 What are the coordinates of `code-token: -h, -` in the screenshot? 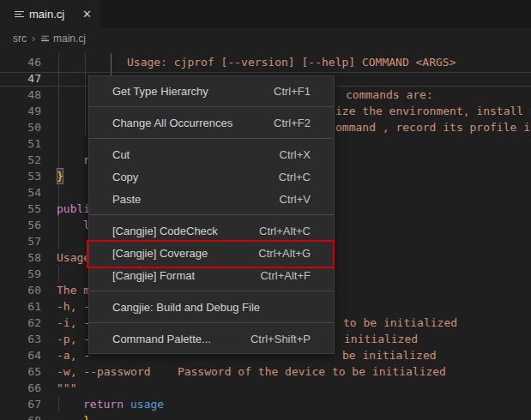 It's located at (74, 307).